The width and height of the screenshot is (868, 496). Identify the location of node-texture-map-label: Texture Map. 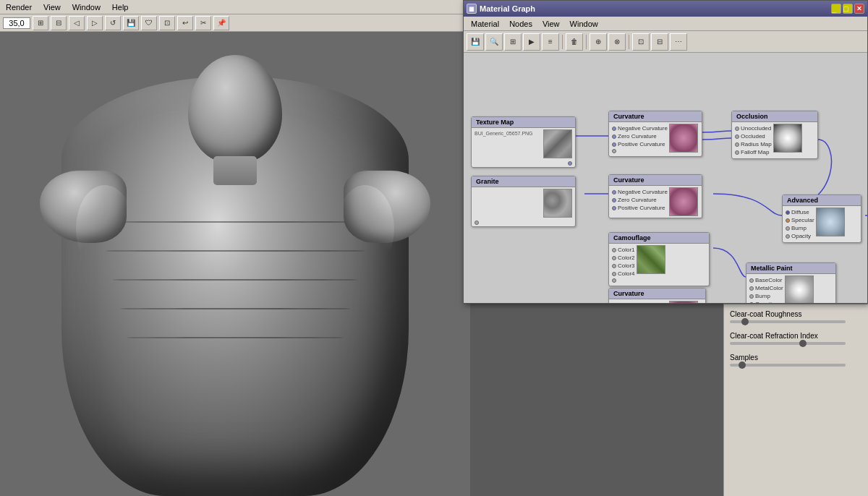
(495, 122).